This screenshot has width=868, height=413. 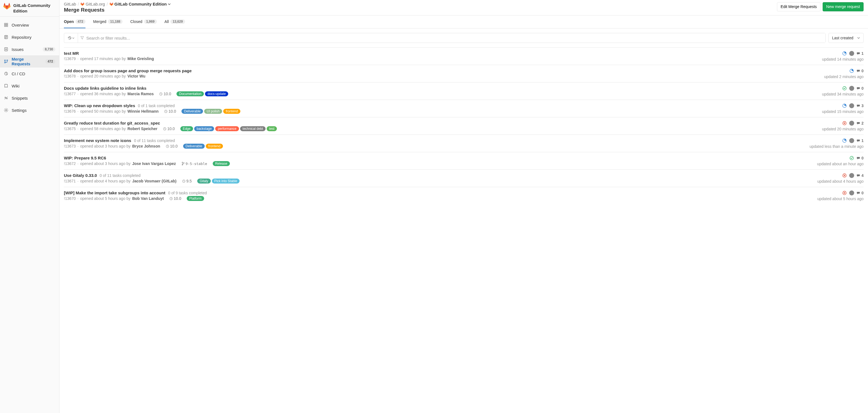 What do you see at coordinates (30, 8) in the screenshot?
I see `sidebar-header: GitLab Community Edition` at bounding box center [30, 8].